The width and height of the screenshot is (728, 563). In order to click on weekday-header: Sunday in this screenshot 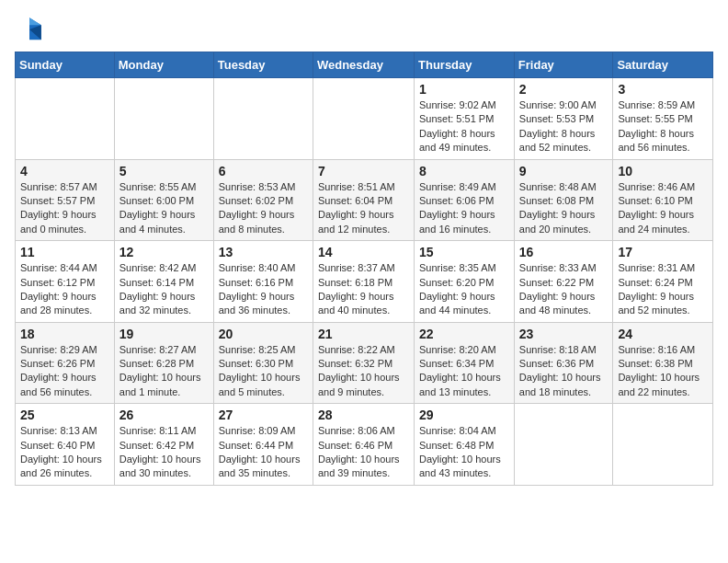, I will do `click(65, 65)`.